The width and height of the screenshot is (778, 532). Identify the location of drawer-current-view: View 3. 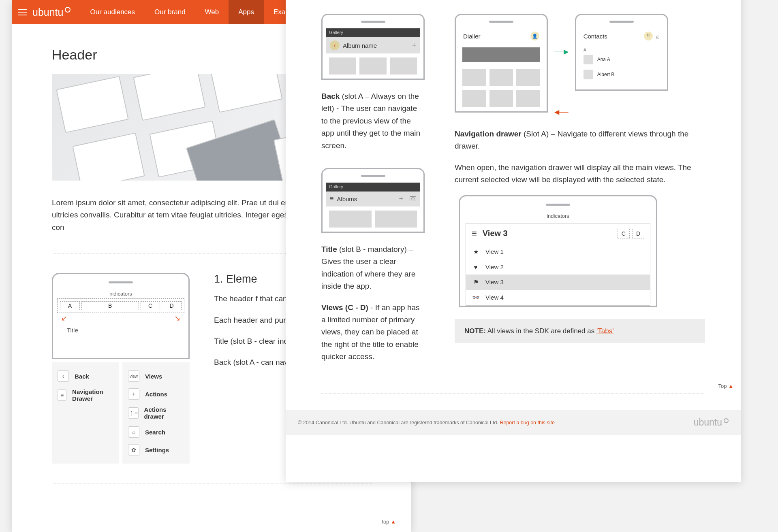
(495, 233).